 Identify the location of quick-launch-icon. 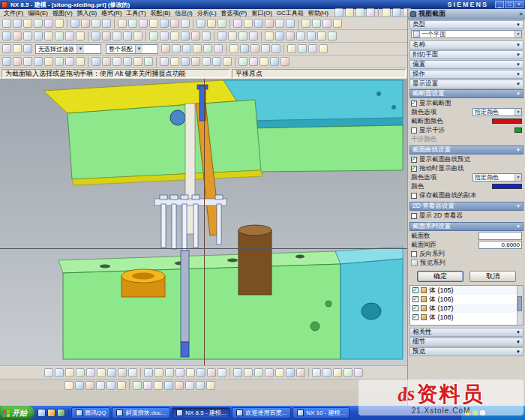
(42, 412).